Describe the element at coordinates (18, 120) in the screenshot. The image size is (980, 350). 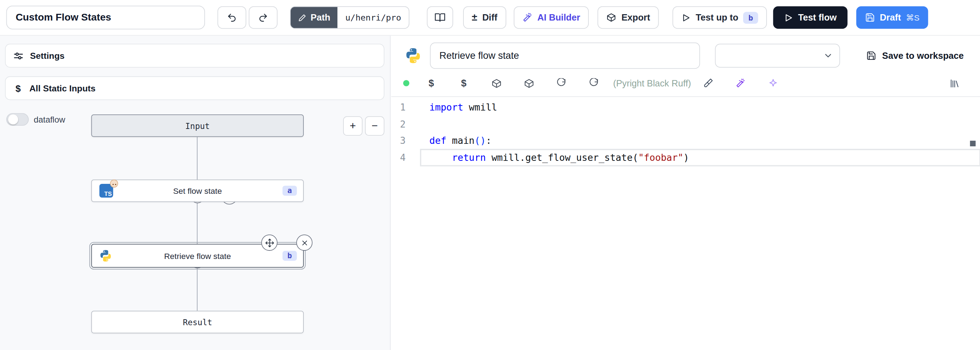
I see `dataflow-toggle` at that location.